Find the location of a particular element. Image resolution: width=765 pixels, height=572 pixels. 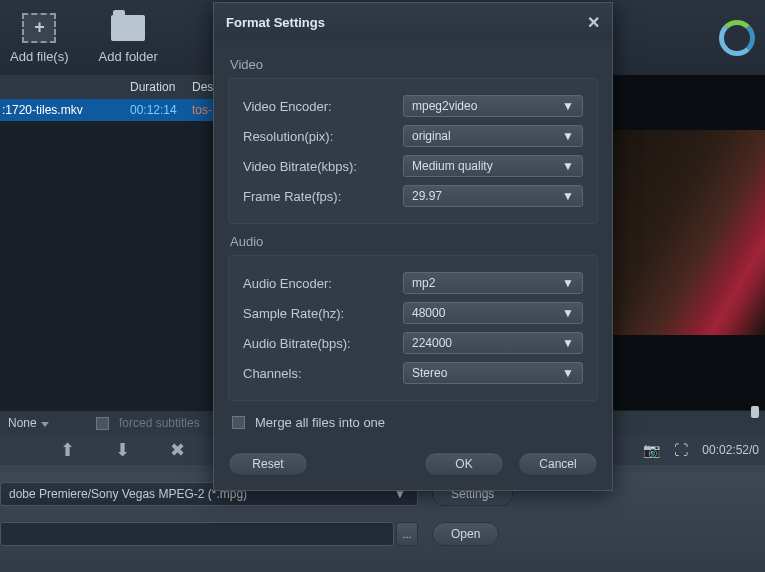

add-file-icon is located at coordinates (39, 28).